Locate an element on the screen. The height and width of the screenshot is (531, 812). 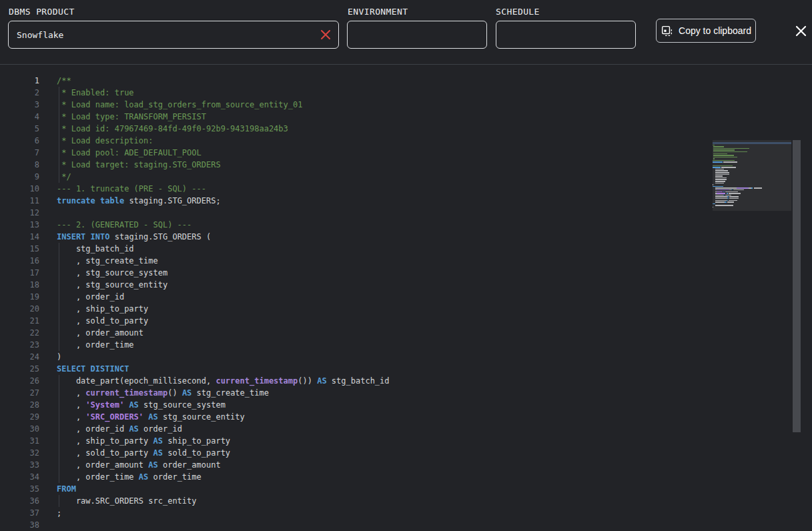
line-number: 13 is located at coordinates (20, 225).